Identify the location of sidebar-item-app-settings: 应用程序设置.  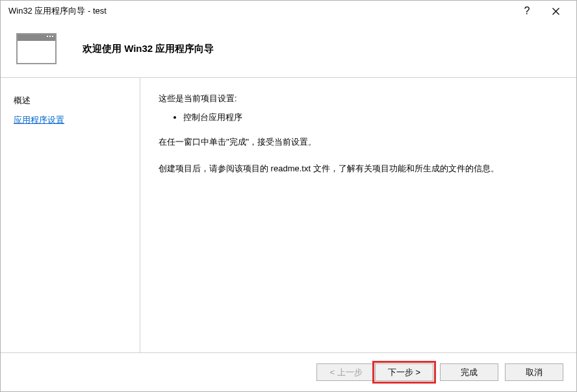
(70, 120).